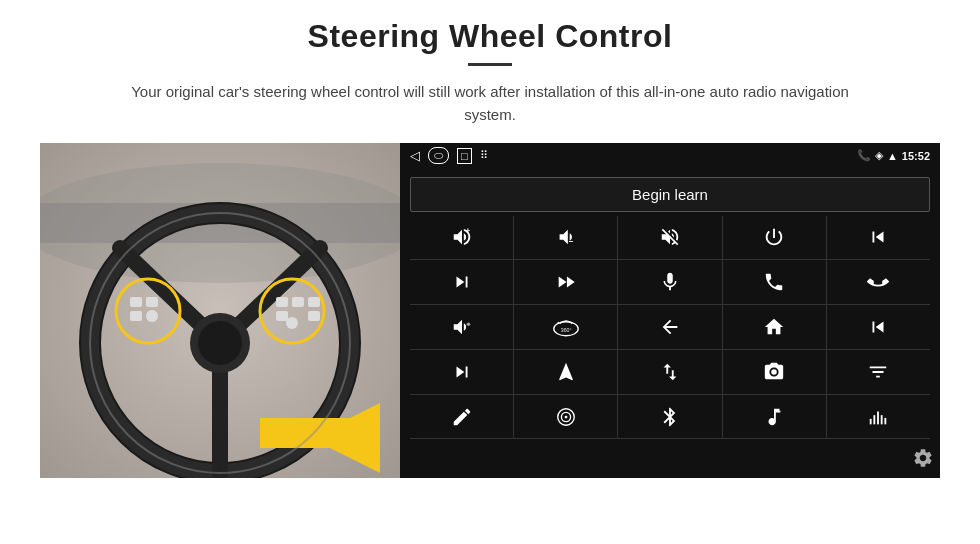 Image resolution: width=980 pixels, height=544 pixels. Describe the element at coordinates (438, 156) in the screenshot. I see `home-oval-icon: ⬭` at that location.